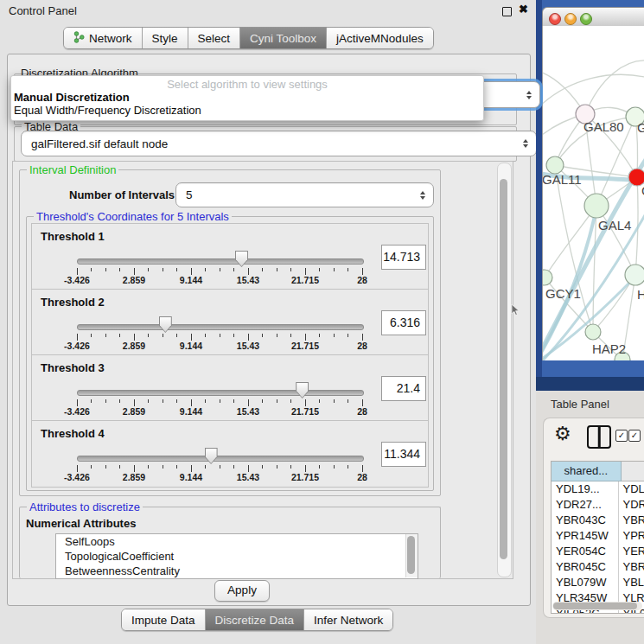 This screenshot has width=644, height=644. Describe the element at coordinates (634, 275) in the screenshot. I see `h-node` at that location.